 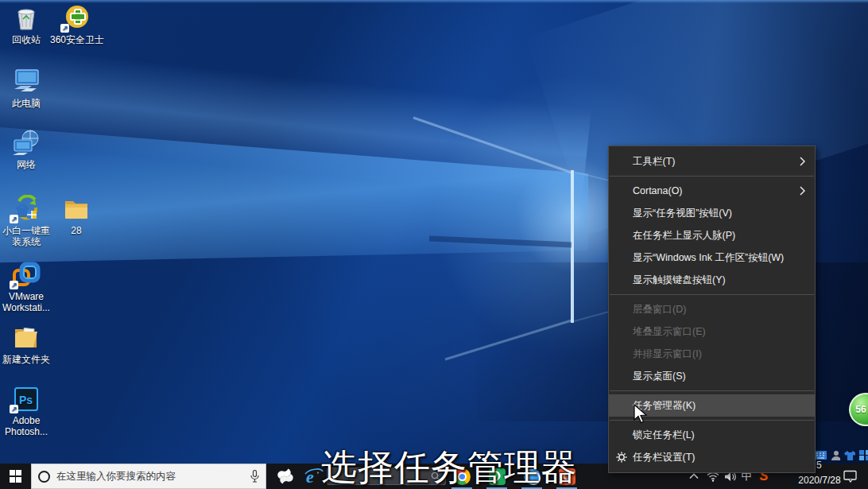 I want to click on start-button, so click(x=16, y=476).